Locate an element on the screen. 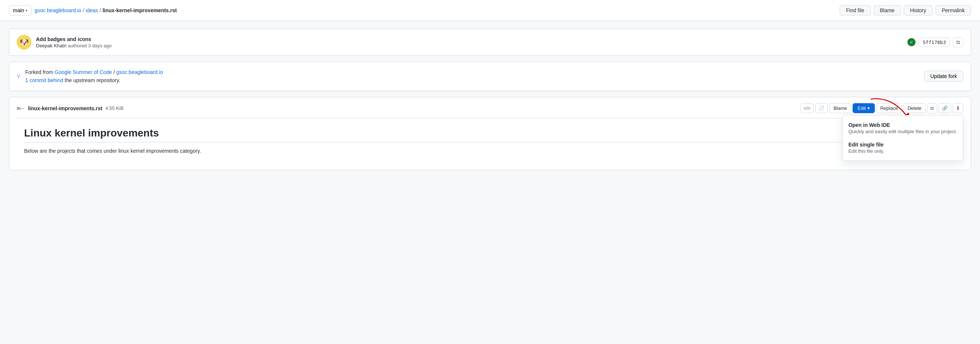 The height and width of the screenshot is (344, 980). copy-sha-button: ⧉ is located at coordinates (958, 43).